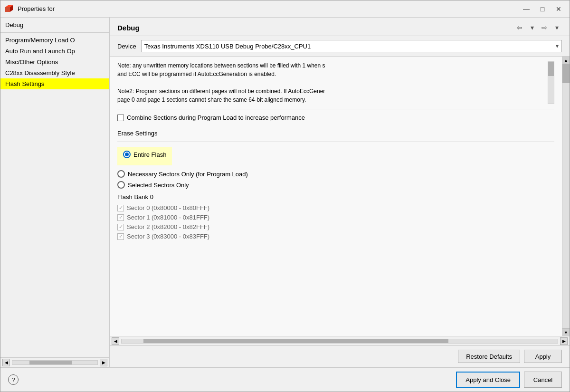 This screenshot has width=570, height=392. What do you see at coordinates (336, 185) in the screenshot?
I see `radio-selected-sectors: Selected Sectors Only` at bounding box center [336, 185].